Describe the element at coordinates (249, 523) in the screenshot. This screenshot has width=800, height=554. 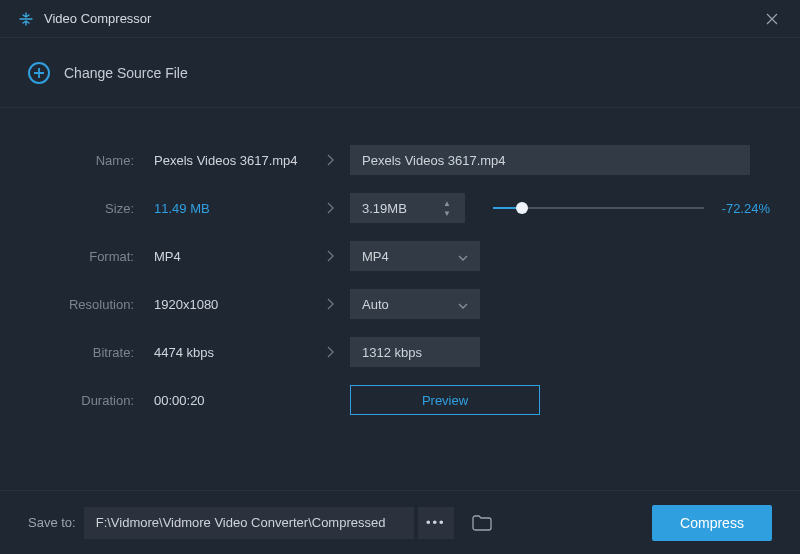
I see `save-path-field: F:\Vidmore\Vidmore Video Converter\Compr…` at that location.